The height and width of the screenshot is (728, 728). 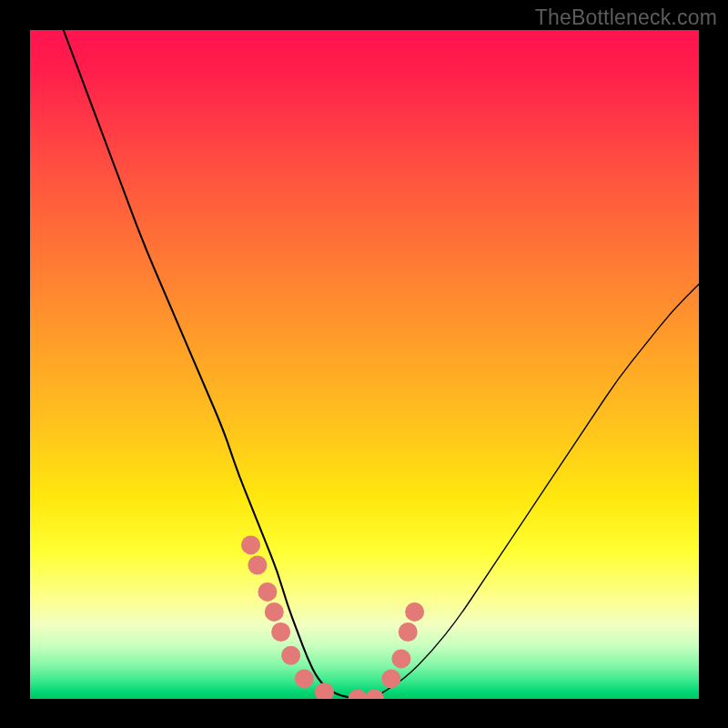 What do you see at coordinates (626, 18) in the screenshot?
I see `watermark-text: TheBottleneck.com` at bounding box center [626, 18].